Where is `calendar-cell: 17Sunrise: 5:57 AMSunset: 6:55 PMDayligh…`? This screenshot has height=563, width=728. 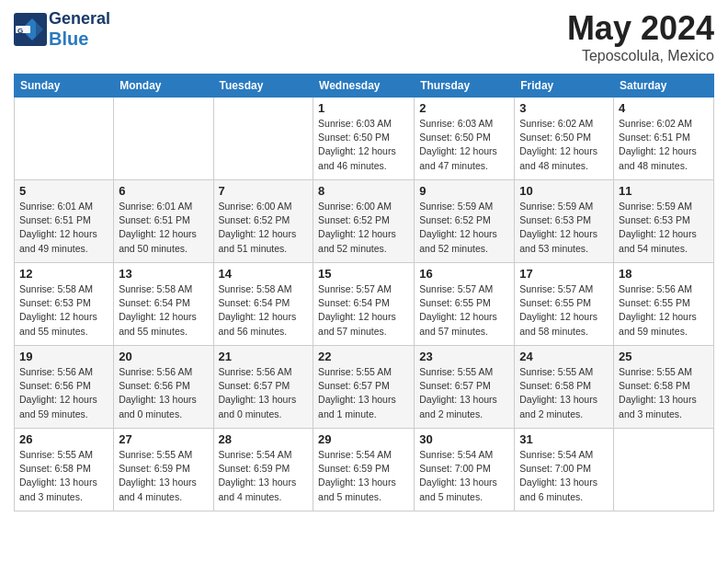 calendar-cell: 17Sunrise: 5:57 AMSunset: 6:55 PMDayligh… is located at coordinates (564, 304).